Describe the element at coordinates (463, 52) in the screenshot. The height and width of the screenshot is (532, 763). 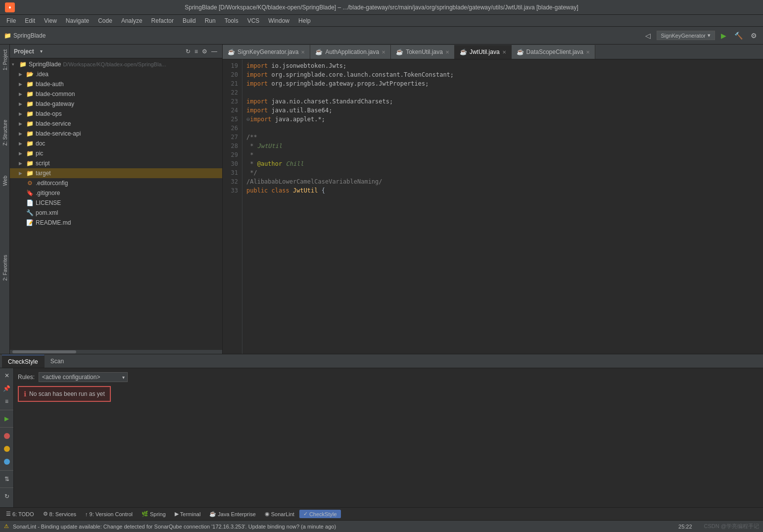
I see `java-icon-4: ☕` at that location.